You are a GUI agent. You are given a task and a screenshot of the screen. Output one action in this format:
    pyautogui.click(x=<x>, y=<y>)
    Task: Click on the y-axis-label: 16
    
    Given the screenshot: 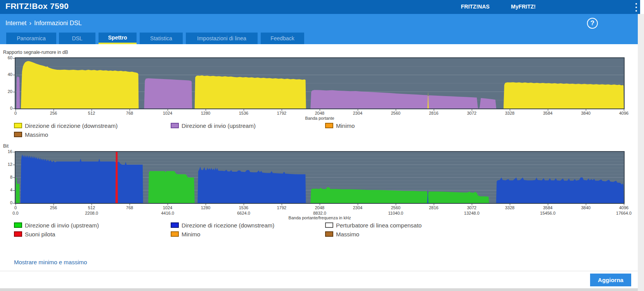 What is the action you would take?
    pyautogui.click(x=7, y=152)
    